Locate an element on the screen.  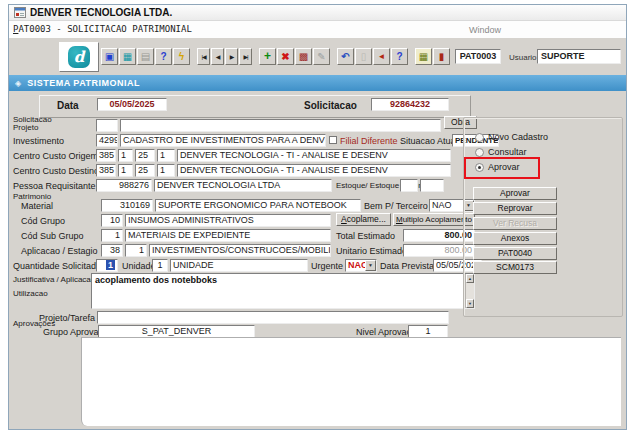
quantidade-field: 1 is located at coordinates (107, 266).